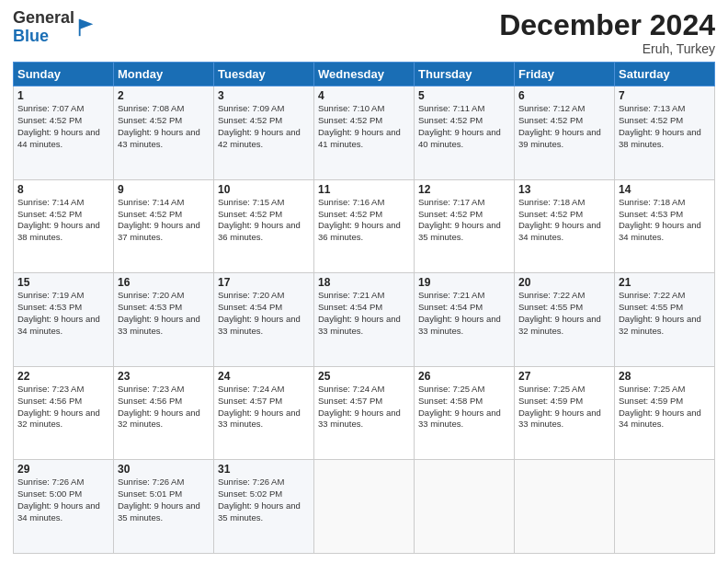  Describe the element at coordinates (265, 320) in the screenshot. I see `calendar-cell: 17Sunrise: 7:20 AM Sunset: 4:54 PM Dayli…` at that location.